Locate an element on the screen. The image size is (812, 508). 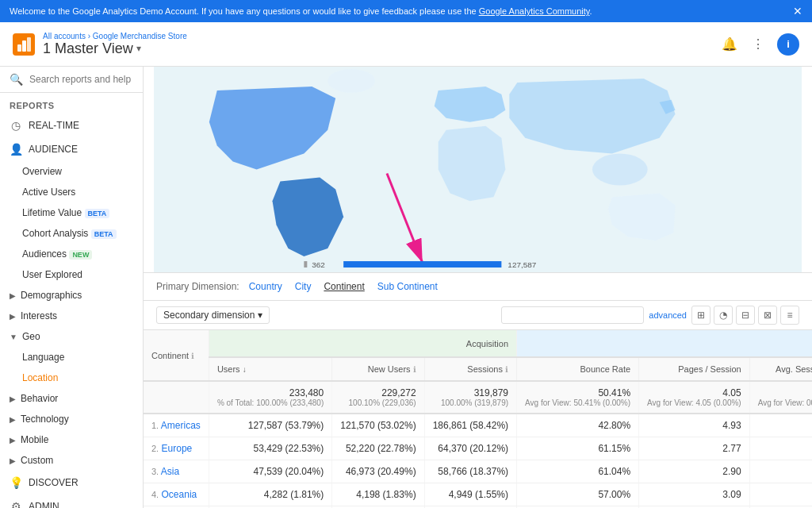
continent-info-icon: ℹ is located at coordinates (193, 356).